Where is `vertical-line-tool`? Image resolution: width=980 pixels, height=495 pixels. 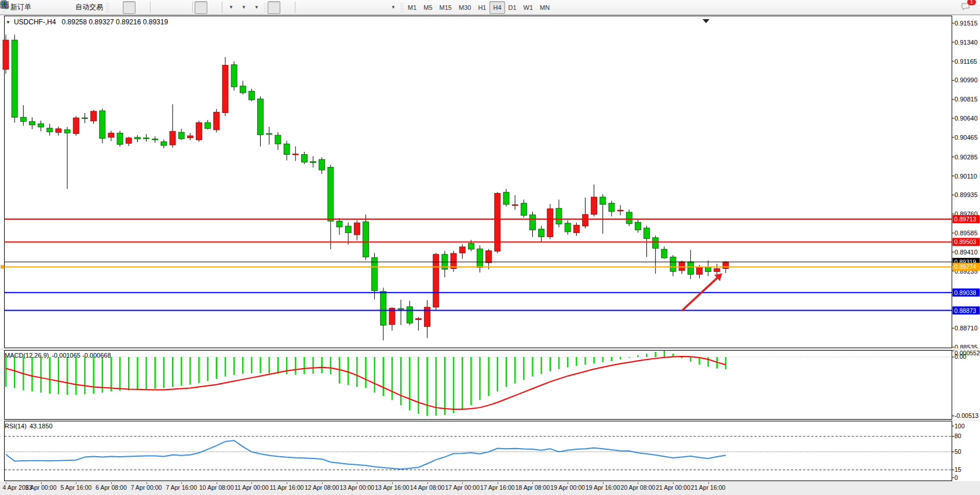 vertical-line-tool is located at coordinates (303, 8).